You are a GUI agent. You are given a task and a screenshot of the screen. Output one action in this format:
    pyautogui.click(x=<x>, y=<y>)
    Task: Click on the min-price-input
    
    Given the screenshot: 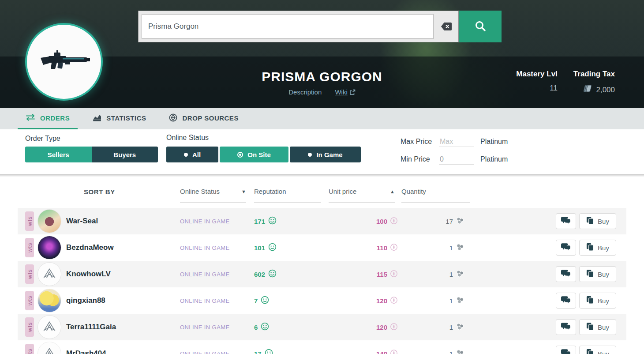 What is the action you would take?
    pyautogui.click(x=457, y=160)
    